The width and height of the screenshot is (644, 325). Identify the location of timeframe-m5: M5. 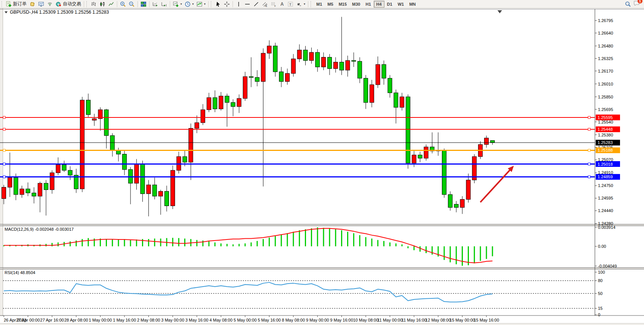
(330, 4).